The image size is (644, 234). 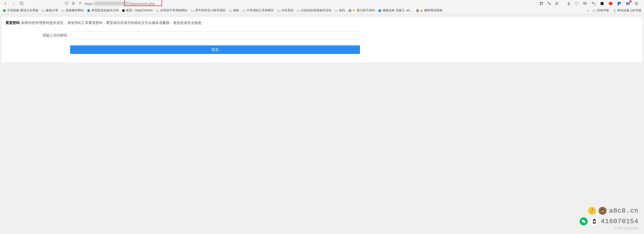 What do you see at coordinates (73, 4) in the screenshot?
I see `lock-icon` at bounding box center [73, 4].